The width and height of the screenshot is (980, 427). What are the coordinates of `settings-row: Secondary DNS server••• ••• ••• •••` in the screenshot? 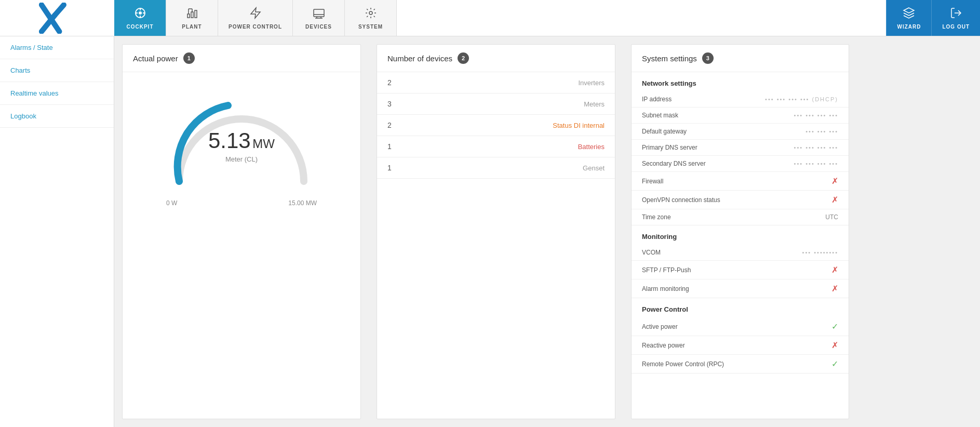 It's located at (740, 164).